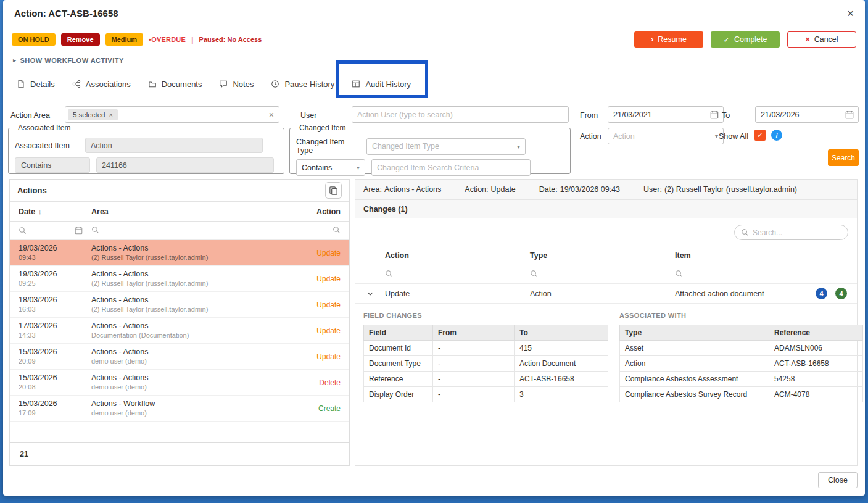 This screenshot has width=868, height=503. I want to click on sort-desc-icon: ↓, so click(40, 212).